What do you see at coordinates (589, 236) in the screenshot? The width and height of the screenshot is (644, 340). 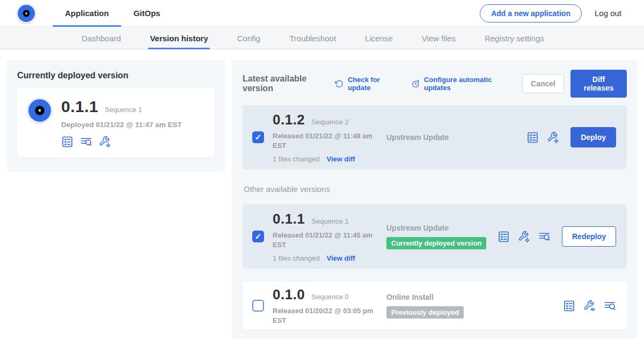 I see `redeploy-button: Redeploy` at bounding box center [589, 236].